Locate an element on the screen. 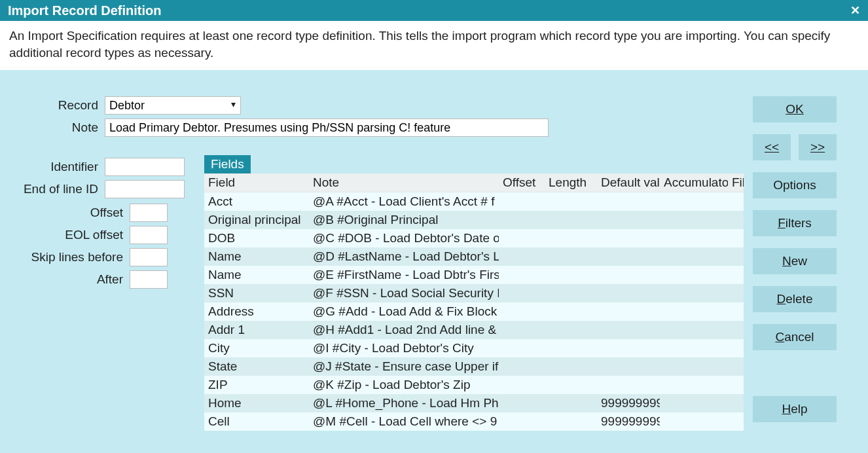 The width and height of the screenshot is (868, 453). table-row: City@I #City - Load Debtor's City is located at coordinates (474, 348).